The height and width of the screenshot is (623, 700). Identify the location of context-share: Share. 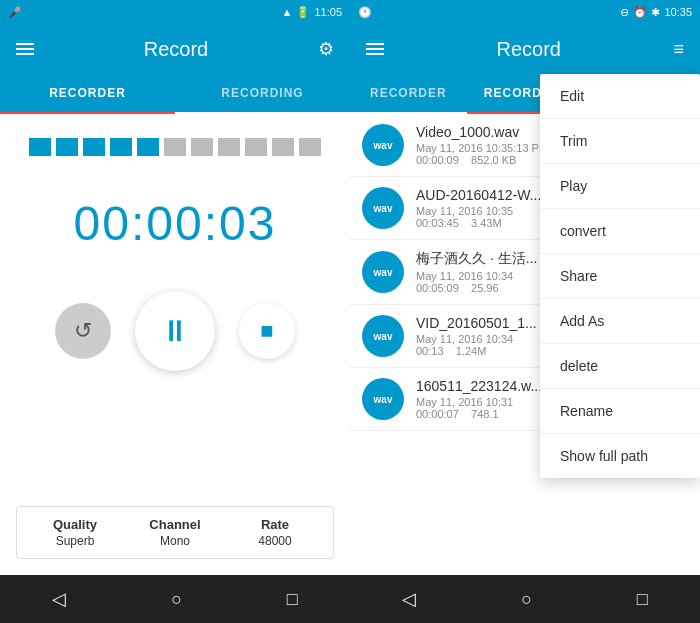
(620, 276).